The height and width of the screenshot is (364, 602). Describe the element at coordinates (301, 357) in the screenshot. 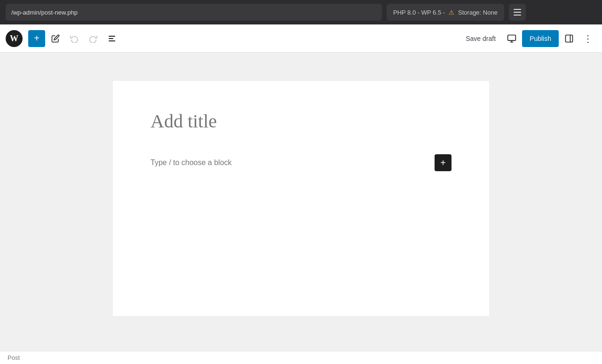

I see `status-bar: Post` at that location.